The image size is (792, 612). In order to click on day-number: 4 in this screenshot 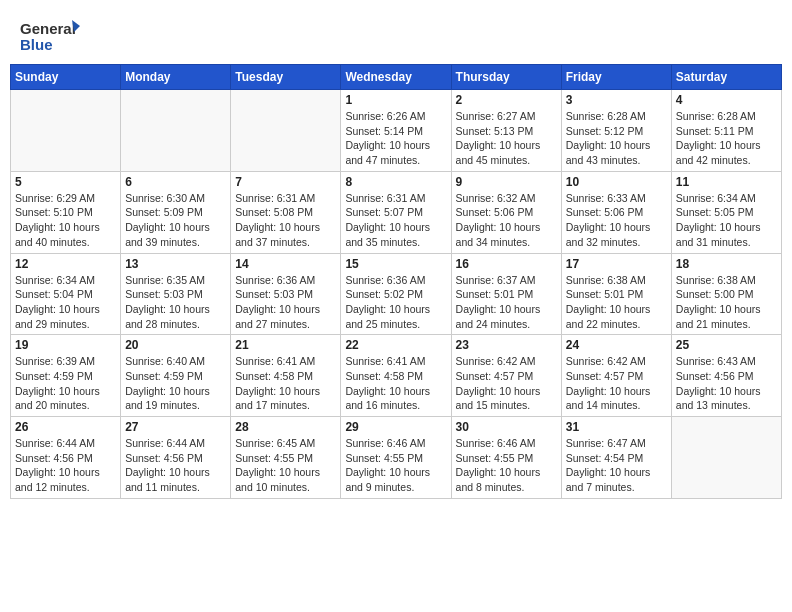, I will do `click(726, 100)`.